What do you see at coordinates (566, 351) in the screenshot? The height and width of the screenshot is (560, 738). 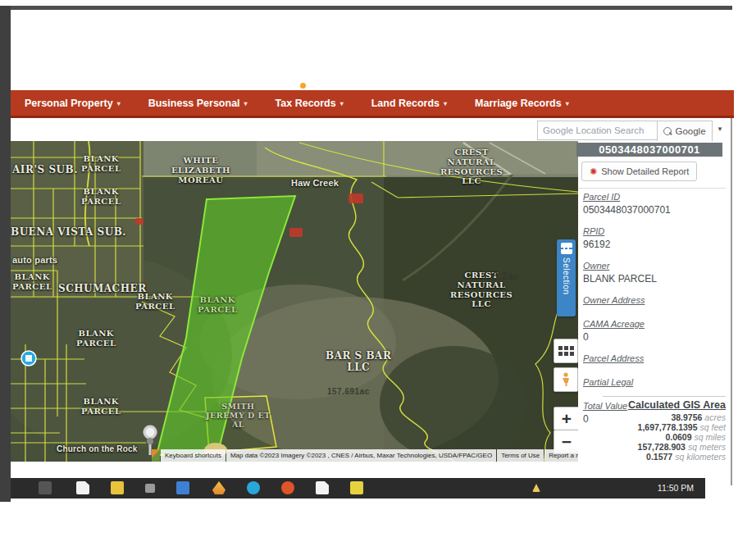 I see `grid-icon` at bounding box center [566, 351].